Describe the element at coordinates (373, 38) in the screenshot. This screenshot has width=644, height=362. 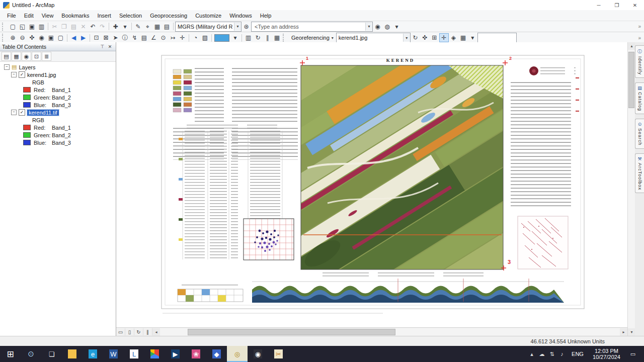
I see `georef-layer-combo: kerend1.jpg ▾` at that location.